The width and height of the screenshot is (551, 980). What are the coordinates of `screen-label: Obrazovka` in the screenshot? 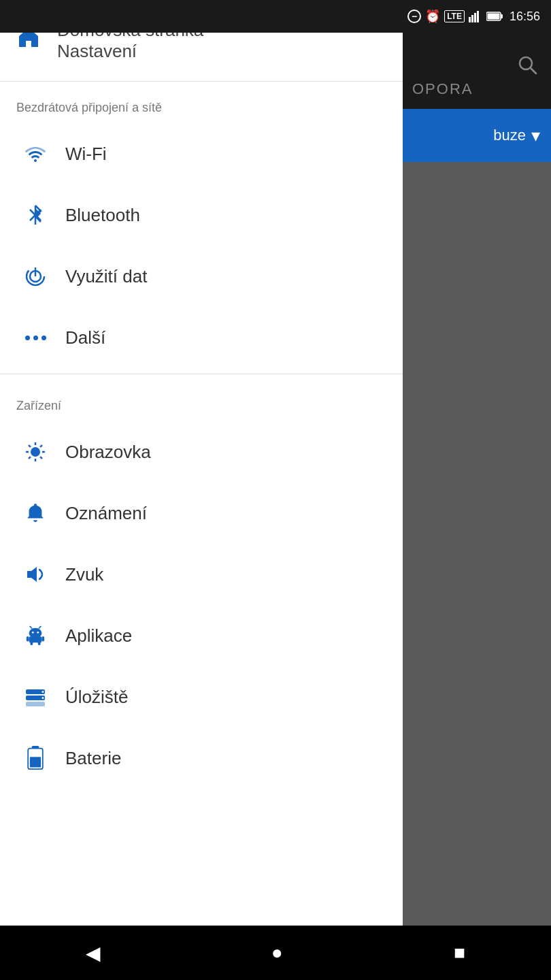 It's located at (108, 452).